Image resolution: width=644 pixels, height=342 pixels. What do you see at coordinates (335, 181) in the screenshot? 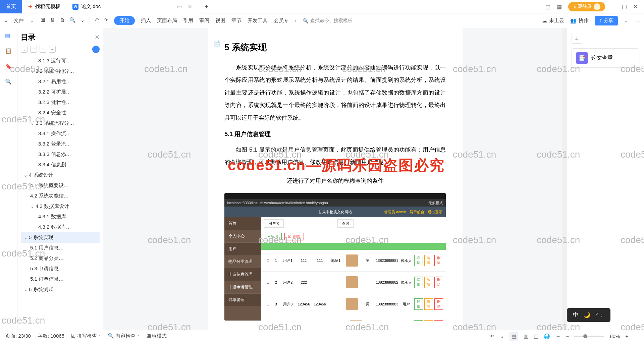
I see `paragraph: 还进行了对用户名称的模糊查询的条件` at bounding box center [335, 181].